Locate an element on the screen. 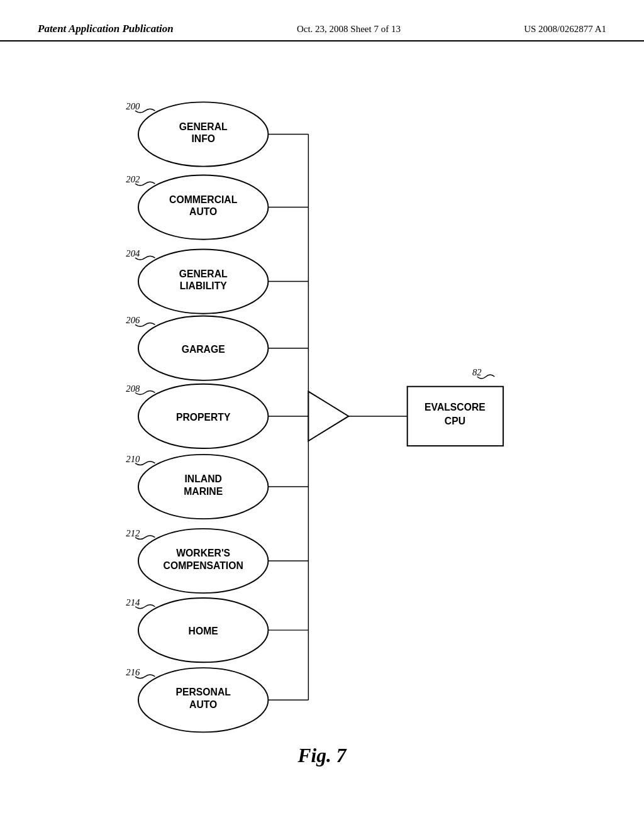  svg-text: GARAGE is located at coordinates (204, 350).